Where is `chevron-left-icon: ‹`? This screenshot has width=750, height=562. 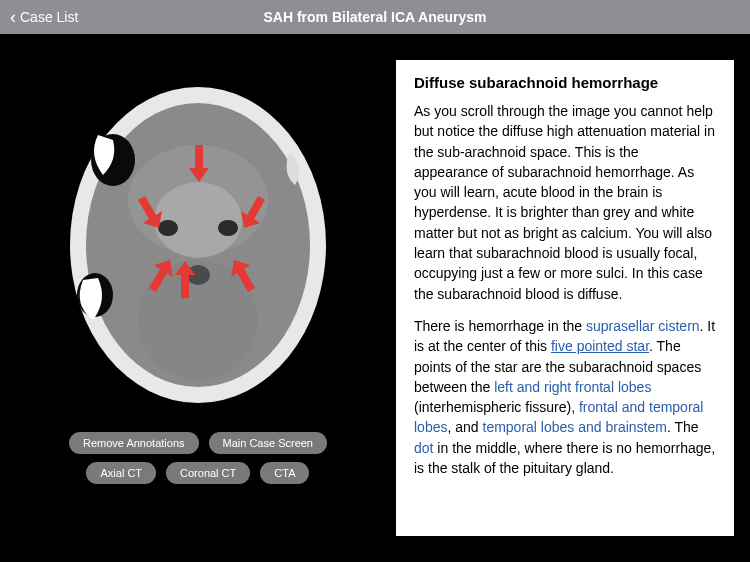 chevron-left-icon: ‹ is located at coordinates (13, 17).